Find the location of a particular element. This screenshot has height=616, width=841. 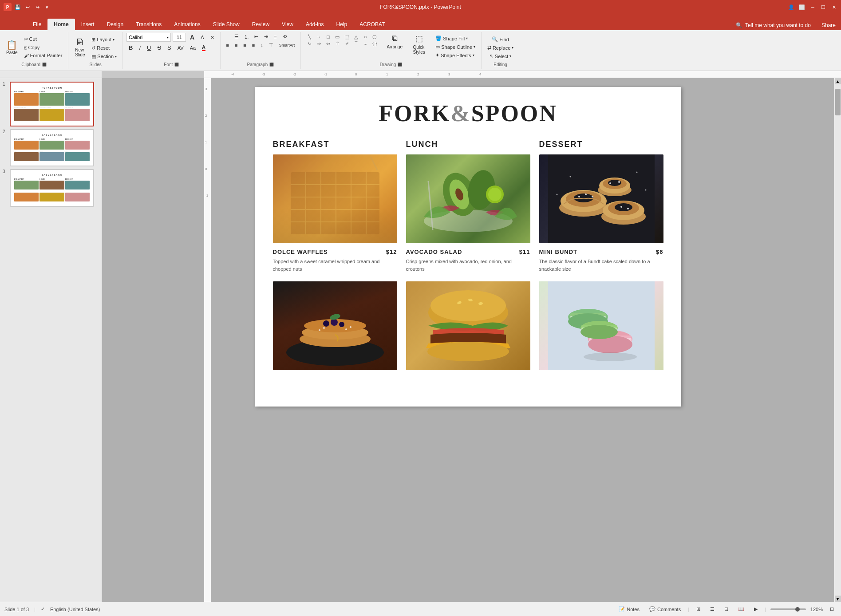

close-btn: ✕ is located at coordinates (834, 7).